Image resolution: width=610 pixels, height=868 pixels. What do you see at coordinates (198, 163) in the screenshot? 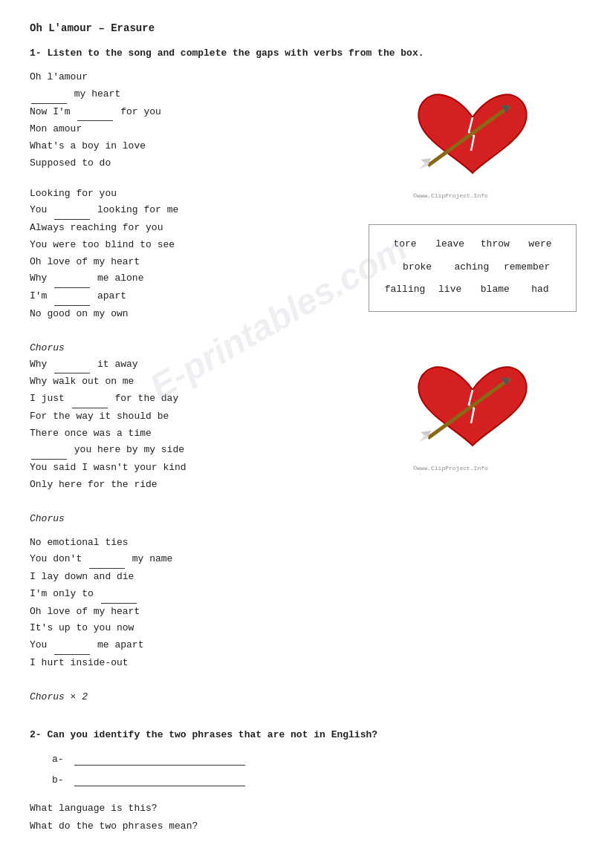
I see `lyric-line: Supposed to do` at bounding box center [198, 163].